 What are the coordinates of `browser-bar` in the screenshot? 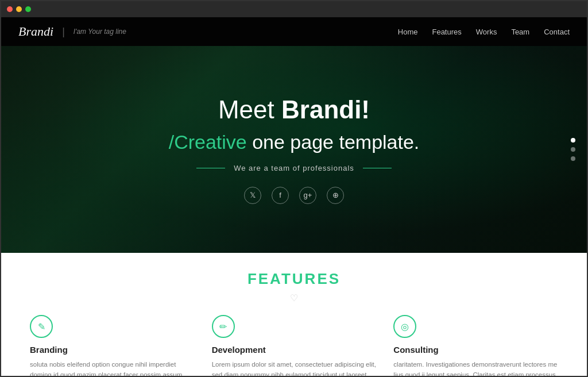 It's located at (294, 9).